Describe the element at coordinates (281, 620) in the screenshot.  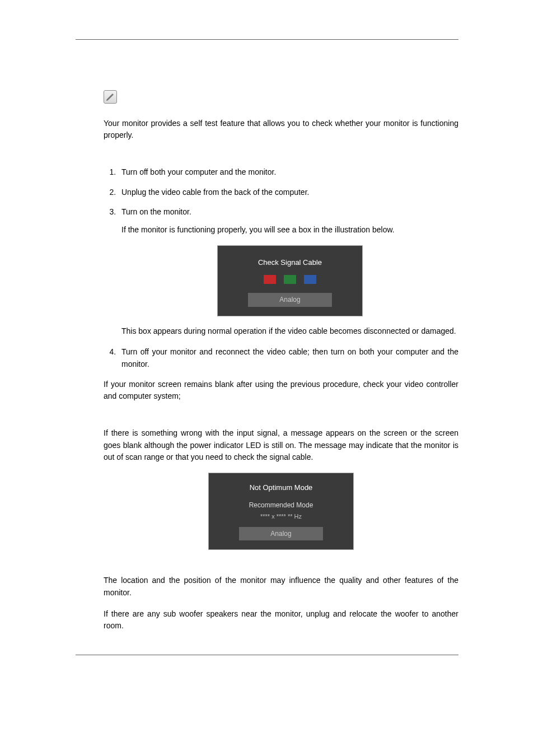
I see `environment-paragraph-2: If there are any sub woofer speakers nea…` at that location.